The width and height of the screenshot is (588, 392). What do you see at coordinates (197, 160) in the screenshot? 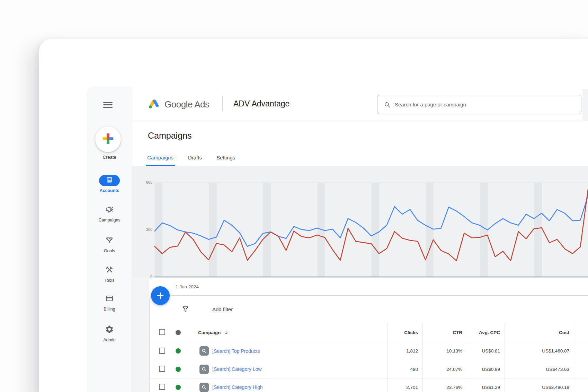
I see `tab-bar: CampaignsDraftsSettings` at bounding box center [197, 160].